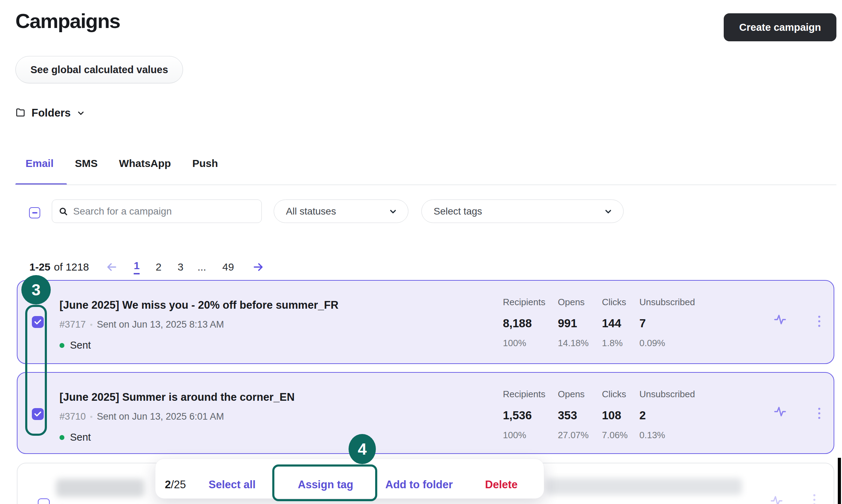 Image resolution: width=842 pixels, height=504 pixels. What do you see at coordinates (325, 483) in the screenshot?
I see `annotation-highlight-assign-tag` at bounding box center [325, 483].